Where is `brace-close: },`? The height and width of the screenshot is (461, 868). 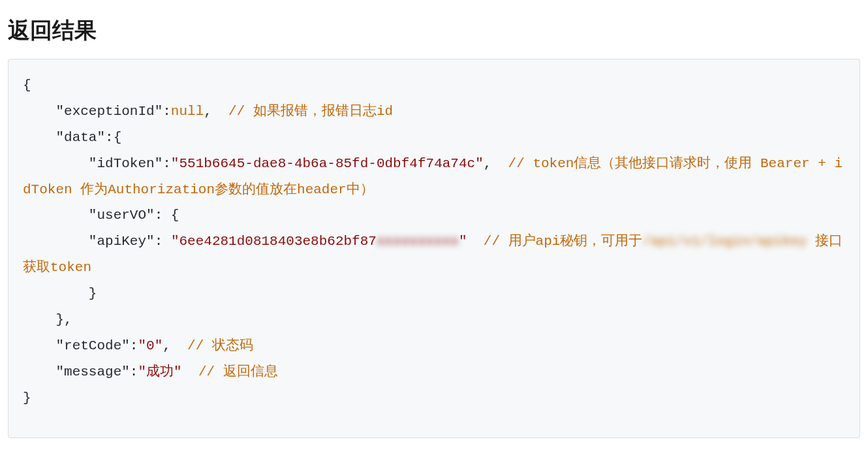
brace-close: }, is located at coordinates (64, 320).